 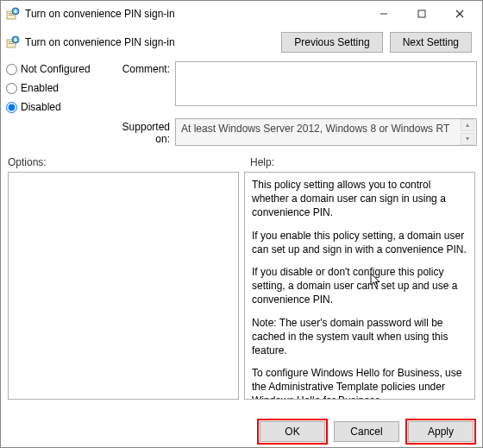 I want to click on supported-on-scrollbar: ▴ ▾, so click(x=467, y=132).